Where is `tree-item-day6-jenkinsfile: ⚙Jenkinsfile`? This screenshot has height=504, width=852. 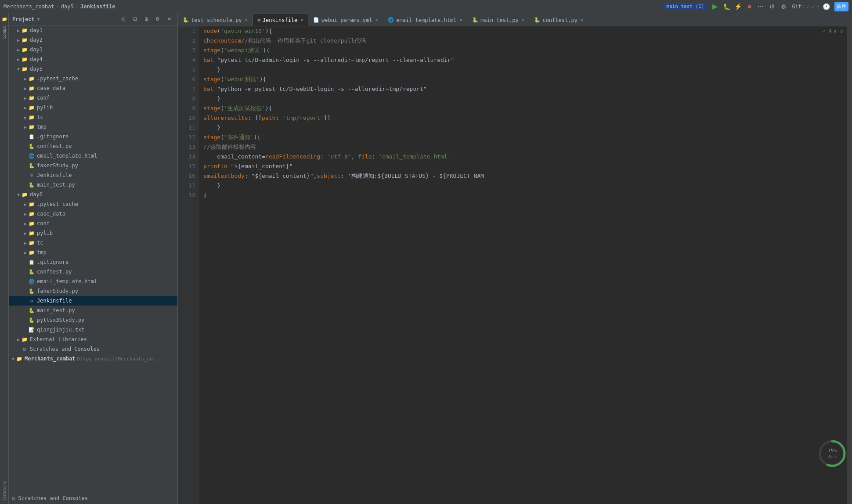
tree-item-day6-jenkinsfile: ⚙Jenkinsfile is located at coordinates (93, 301).